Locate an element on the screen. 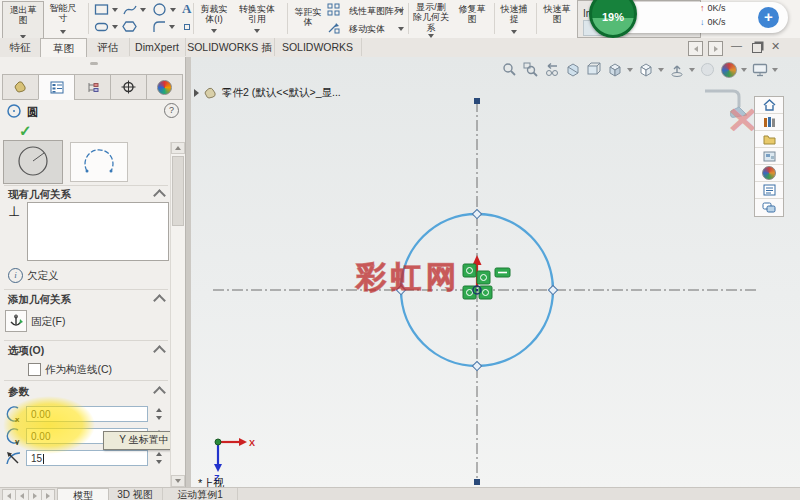  polygon-tool-button is located at coordinates (130, 26).